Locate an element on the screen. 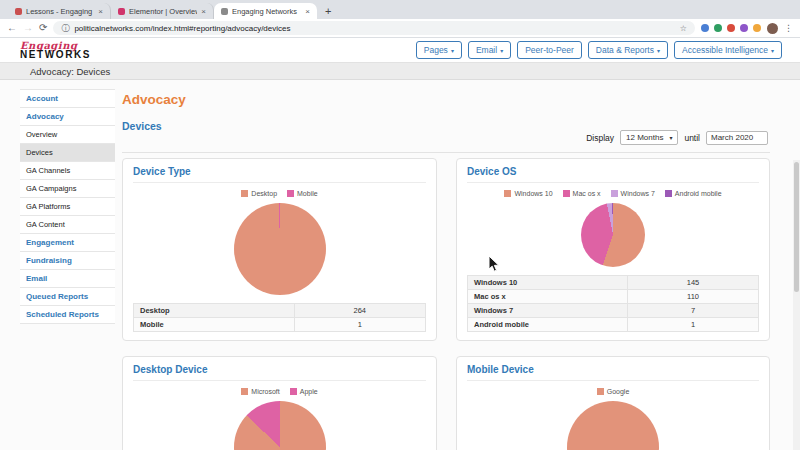 The height and width of the screenshot is (450, 800). sidebar-item-engagement: Engagement is located at coordinates (68, 243).